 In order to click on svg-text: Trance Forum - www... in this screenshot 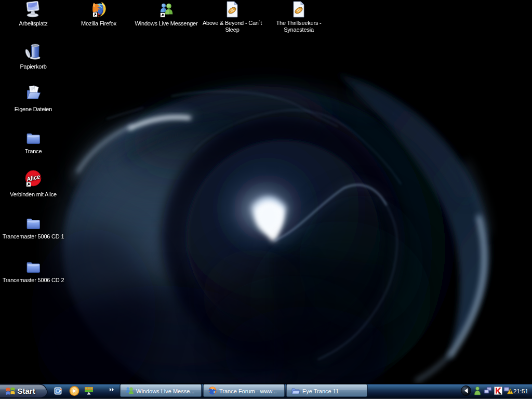, I will do `click(248, 391)`.